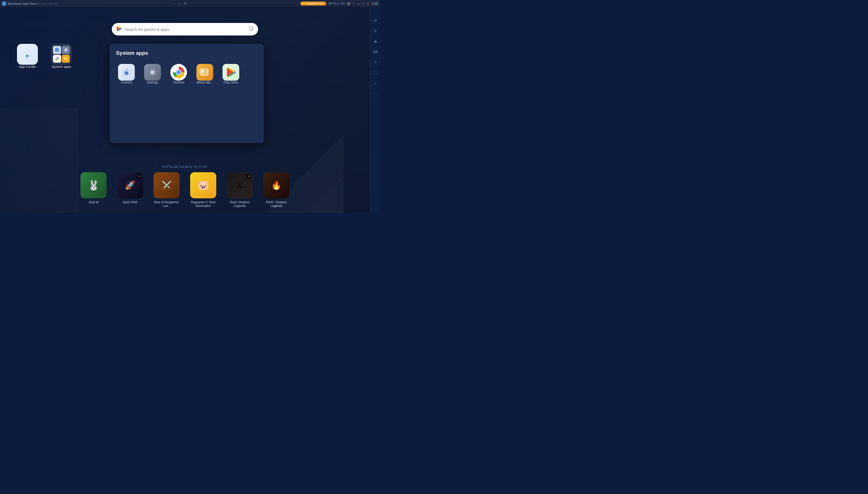 The width and height of the screenshot is (868, 494). Describe the element at coordinates (231, 82) in the screenshot. I see `play-store-label: Play Store` at that location.